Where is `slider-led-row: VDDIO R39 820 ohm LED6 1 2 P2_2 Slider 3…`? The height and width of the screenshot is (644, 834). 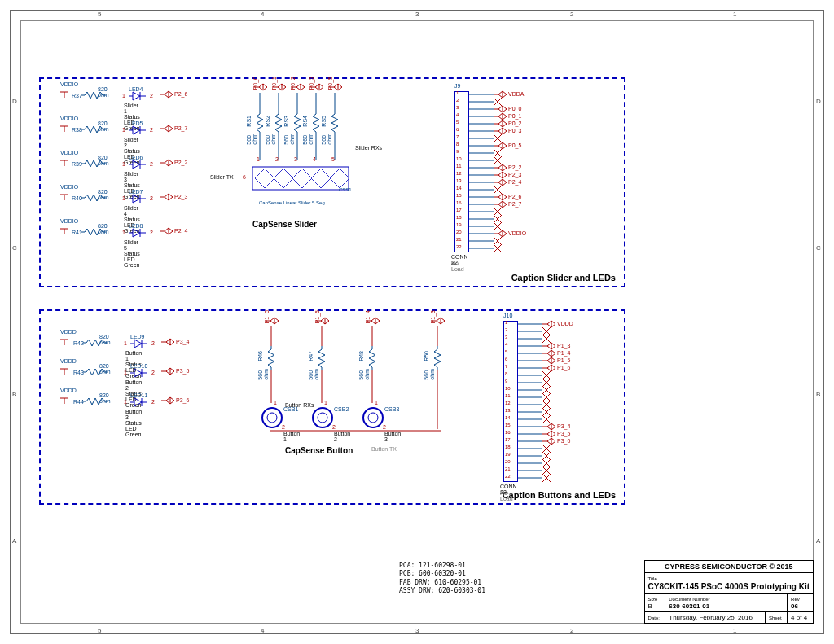
slider-led-row: VDDIO R39 820 ohm LED6 1 2 P2_2 Slider 3… is located at coordinates (64, 161).